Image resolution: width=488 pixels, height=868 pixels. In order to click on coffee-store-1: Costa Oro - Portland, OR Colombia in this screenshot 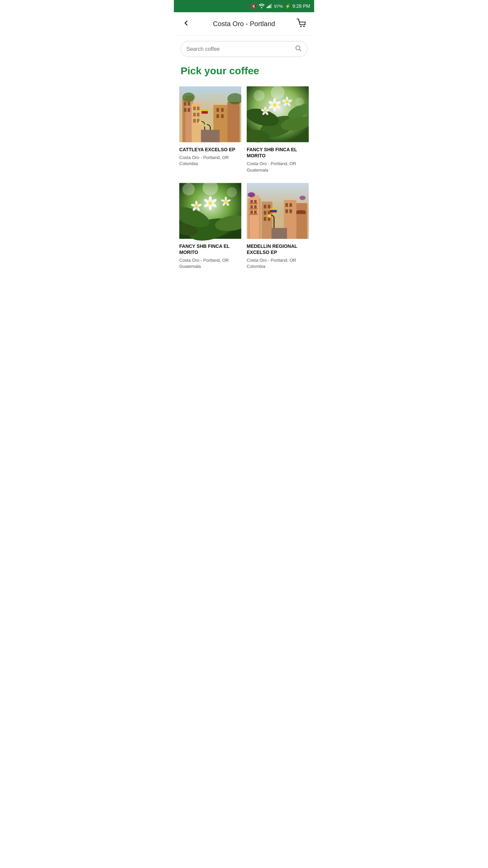, I will do `click(210, 161)`.